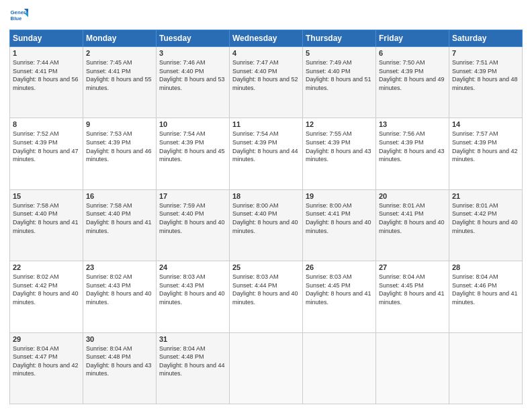  Describe the element at coordinates (266, 75) in the screenshot. I see `day-info: Sunrise: 7:47 AM Sunset: 4:40 PM Dayligh…` at that location.